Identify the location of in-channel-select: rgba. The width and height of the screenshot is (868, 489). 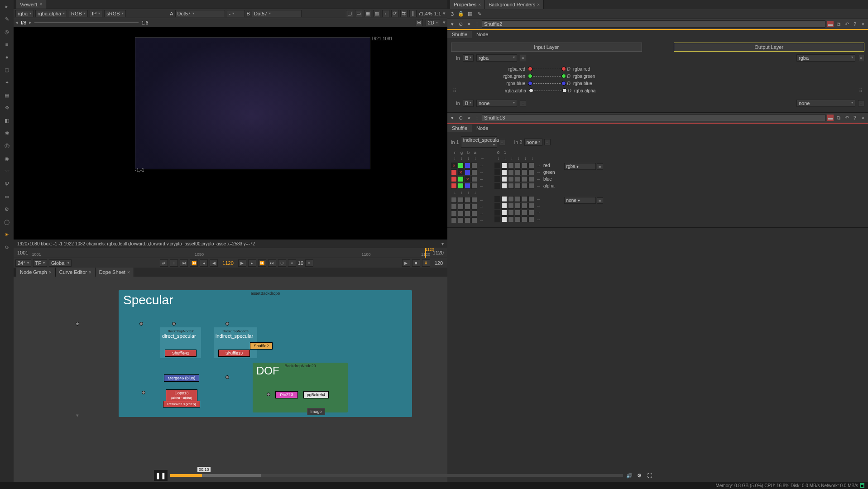
(497, 58).